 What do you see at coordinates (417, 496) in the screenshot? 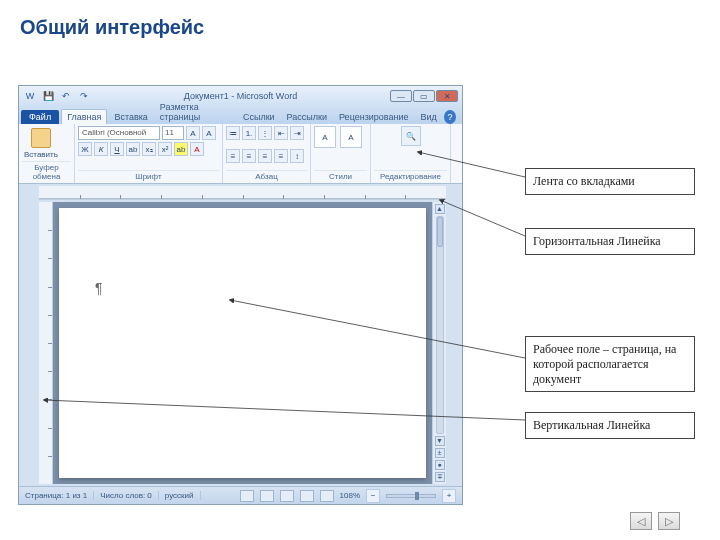
I see `zoom-knob` at bounding box center [417, 496].